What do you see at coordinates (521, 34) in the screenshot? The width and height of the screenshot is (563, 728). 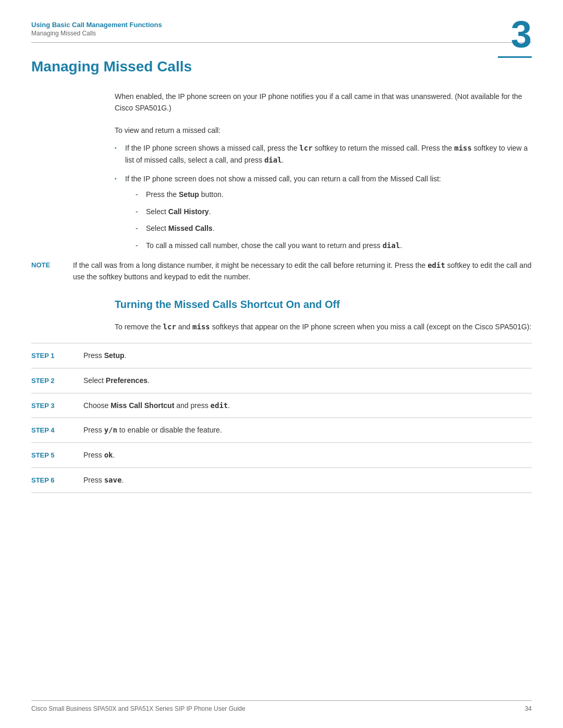 I see `chapter-number: 3` at bounding box center [521, 34].